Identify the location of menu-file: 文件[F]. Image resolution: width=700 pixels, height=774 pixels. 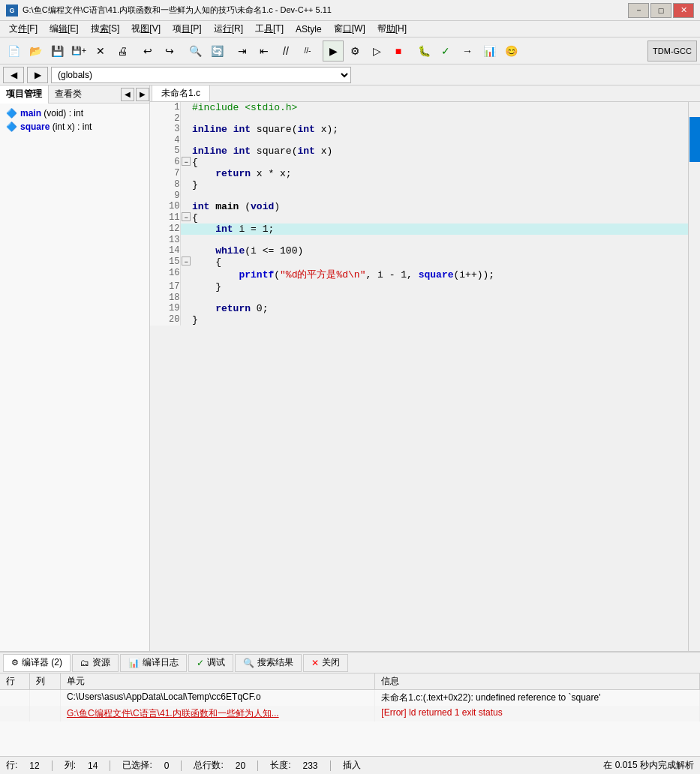
(23, 28).